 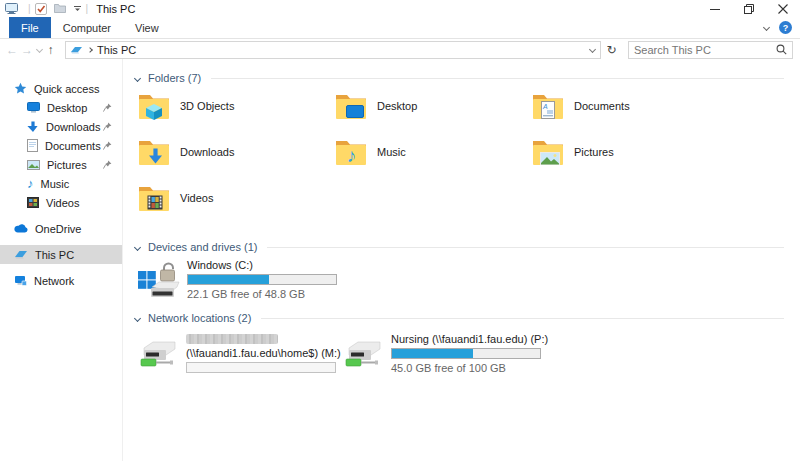 What do you see at coordinates (232, 339) in the screenshot?
I see `redacted-drive-name` at bounding box center [232, 339].